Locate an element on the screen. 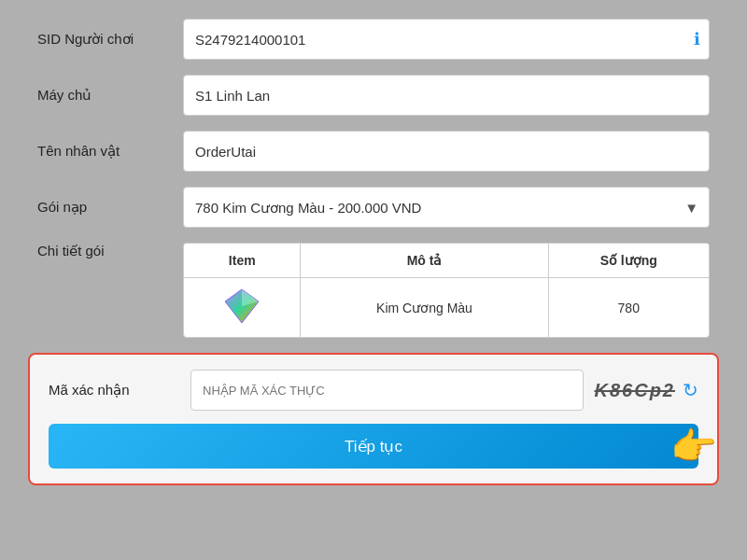 The height and width of the screenshot is (560, 747). character-input is located at coordinates (446, 151).